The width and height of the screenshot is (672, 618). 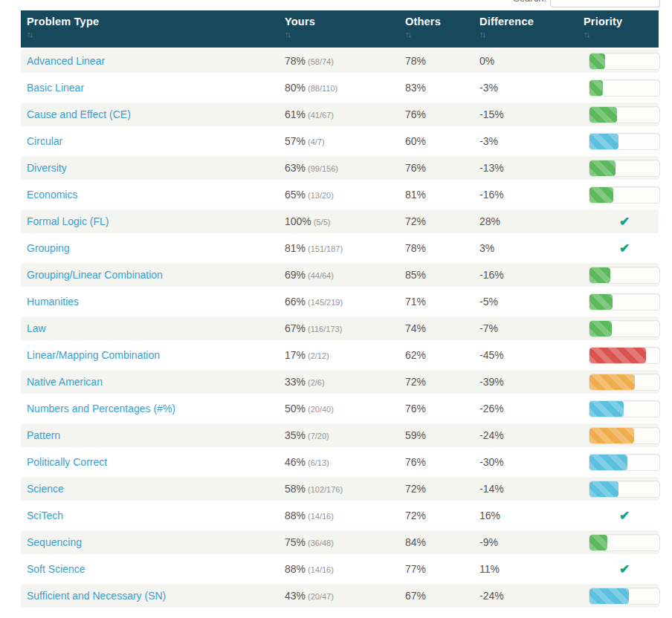 I want to click on others-cell: 76%, so click(x=436, y=462).